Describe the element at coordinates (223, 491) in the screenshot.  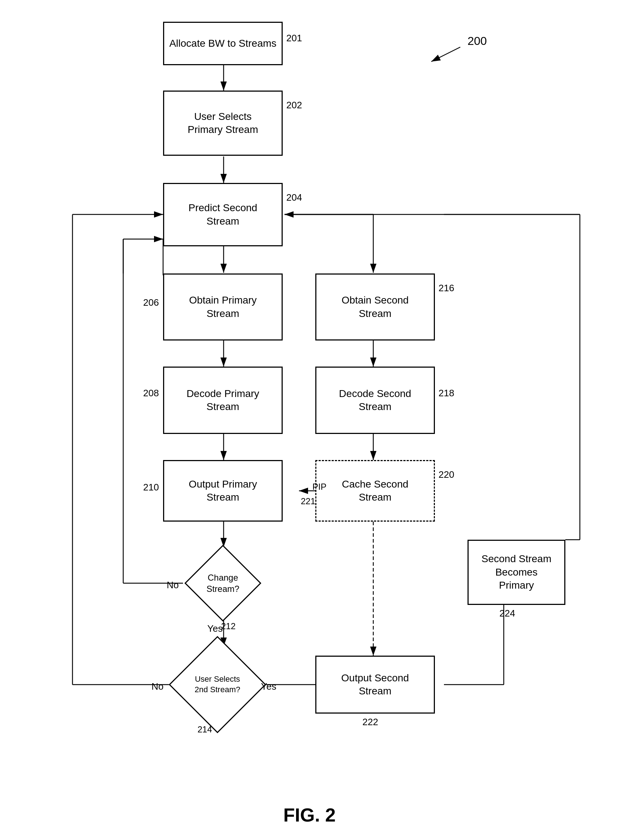
I see `output-primary-box: Output PrimaryStream` at that location.